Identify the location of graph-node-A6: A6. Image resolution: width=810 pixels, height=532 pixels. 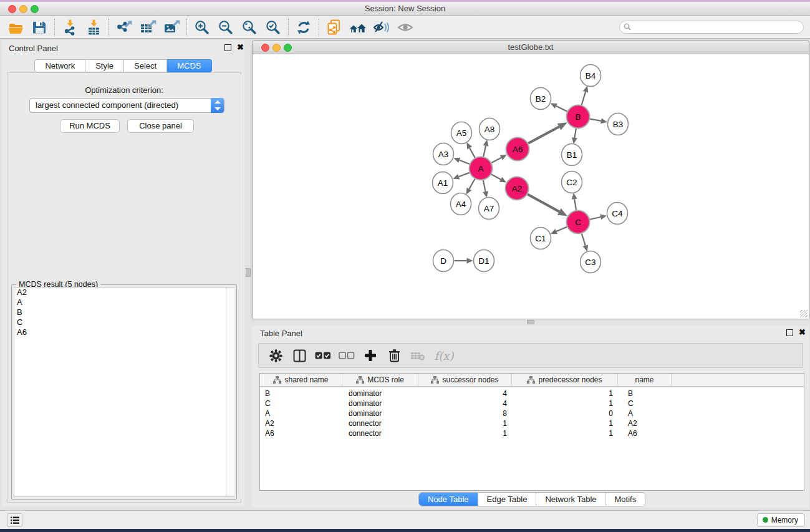
(518, 150).